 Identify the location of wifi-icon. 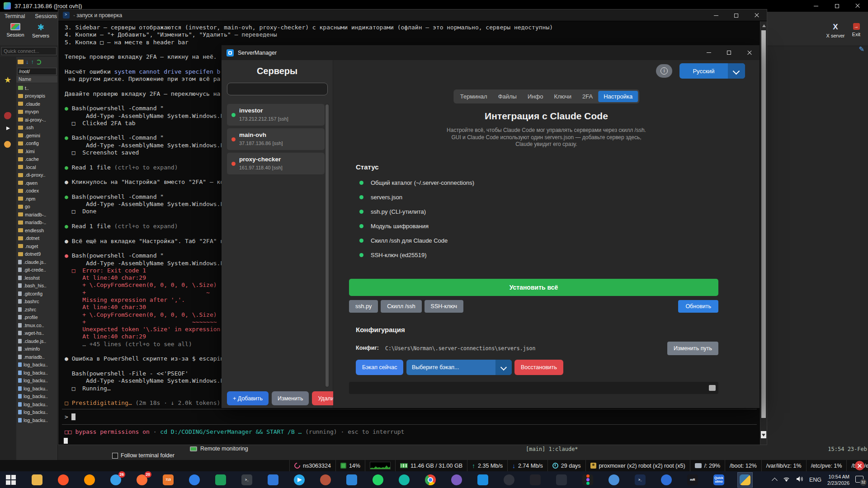
(787, 480).